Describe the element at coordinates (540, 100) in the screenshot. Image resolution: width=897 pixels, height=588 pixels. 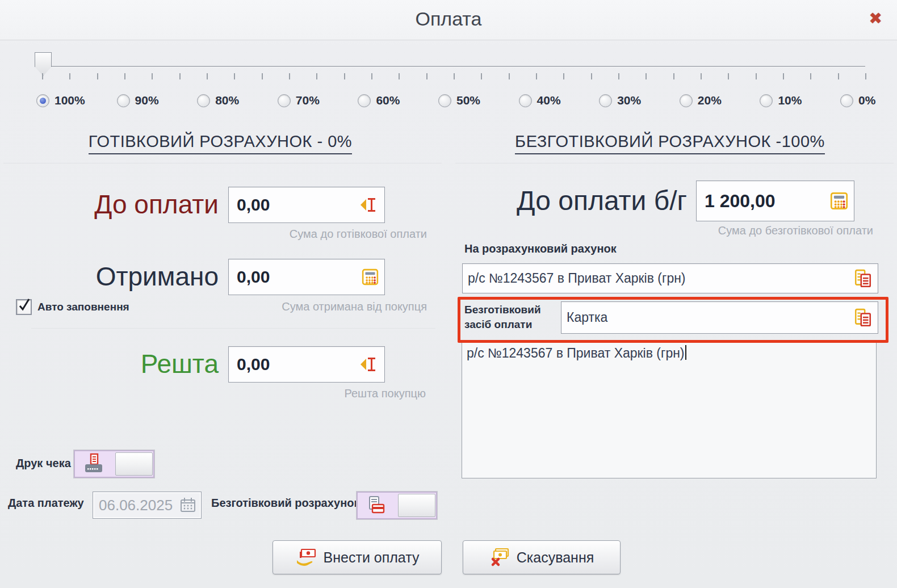
I see `percent-radio-40: 40%` at that location.